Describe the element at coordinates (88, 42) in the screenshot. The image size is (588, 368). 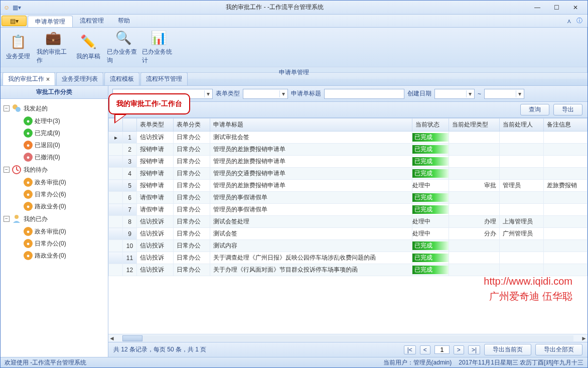
I see `ribbon-icon: ✏️` at that location.